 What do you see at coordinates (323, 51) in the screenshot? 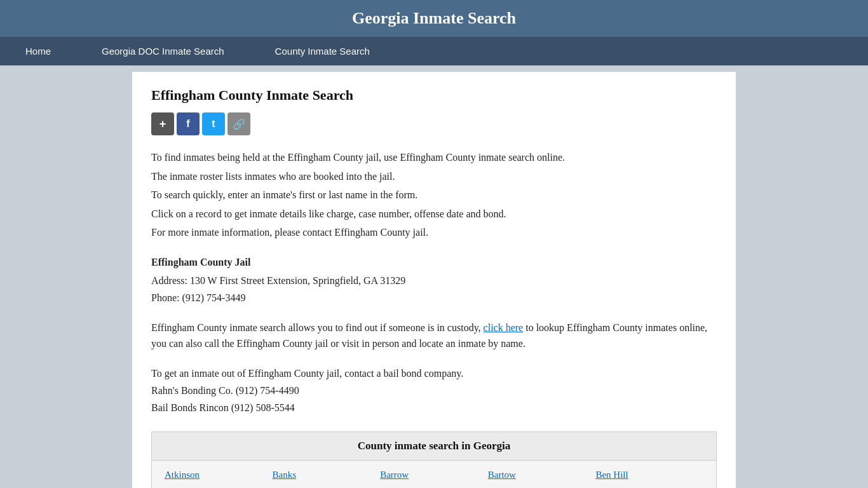
I see `nav-county-search: County Inmate Search` at bounding box center [323, 51].